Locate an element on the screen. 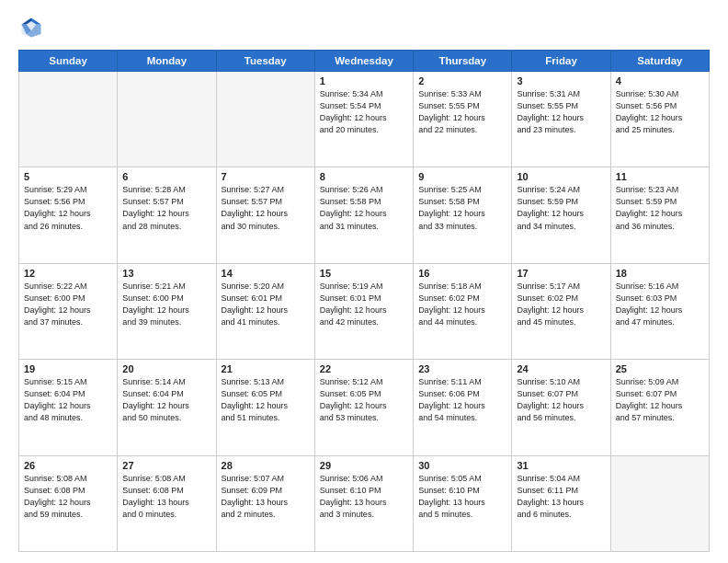 The height and width of the screenshot is (563, 728). day-info: Sunrise: 5:28 AM Sunset: 5:57 PM Dayligh… is located at coordinates (166, 208).